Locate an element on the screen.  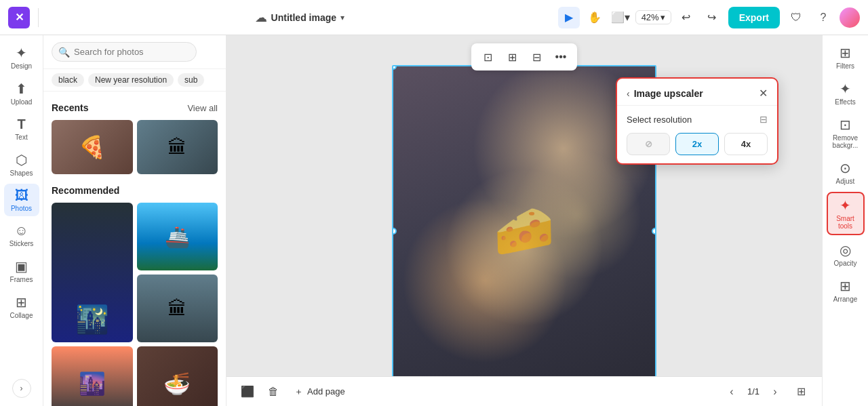
resize-handle-mid-right is located at coordinates (654, 231).